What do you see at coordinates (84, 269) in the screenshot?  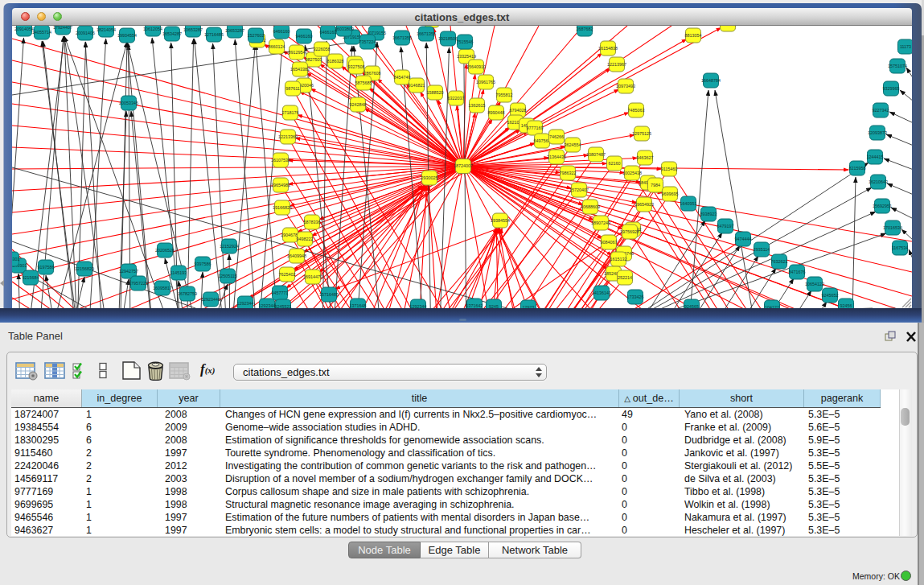 I see `svg-text: 12156829` at bounding box center [84, 269].